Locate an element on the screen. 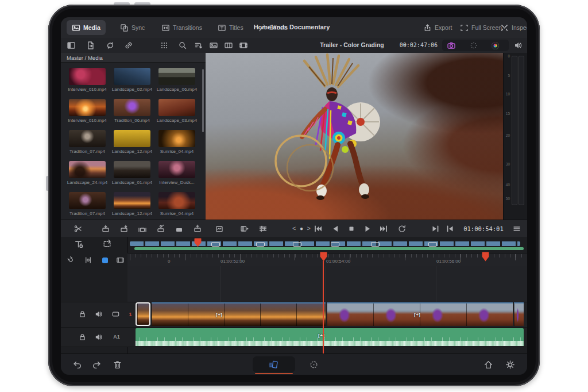 The height and width of the screenshot is (392, 588). settings-gear-icon is located at coordinates (510, 364).